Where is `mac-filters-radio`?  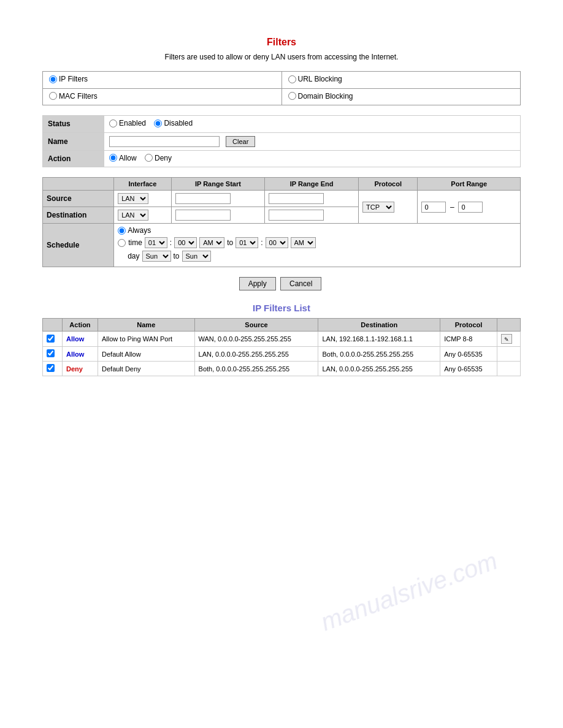 mac-filters-radio is located at coordinates (53, 96).